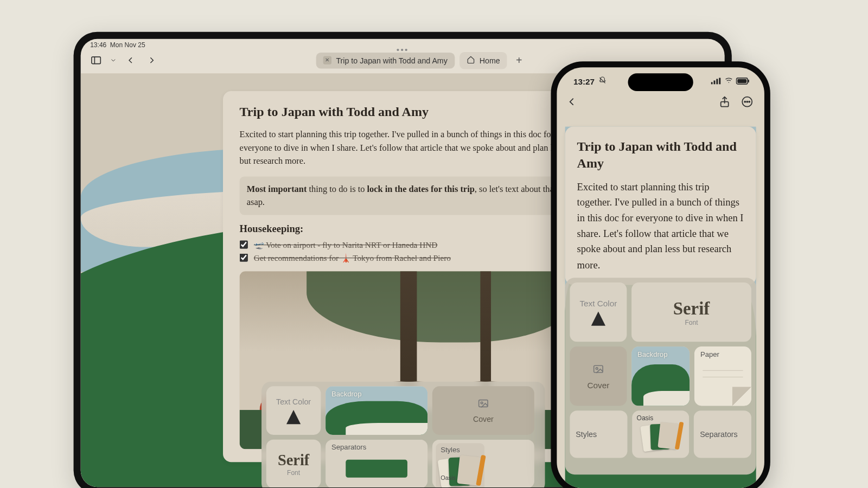 The image size is (868, 488). Describe the element at coordinates (98, 44) in the screenshot. I see `ipad-time: 13:46` at that location.